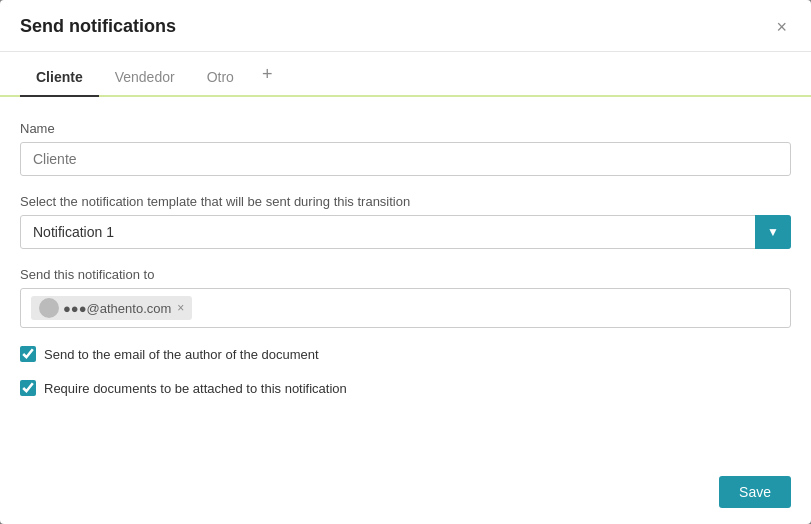 The image size is (811, 524). What do you see at coordinates (406, 354) in the screenshot?
I see `checkbox-author-group: Send to the email of the author of the d…` at bounding box center [406, 354].